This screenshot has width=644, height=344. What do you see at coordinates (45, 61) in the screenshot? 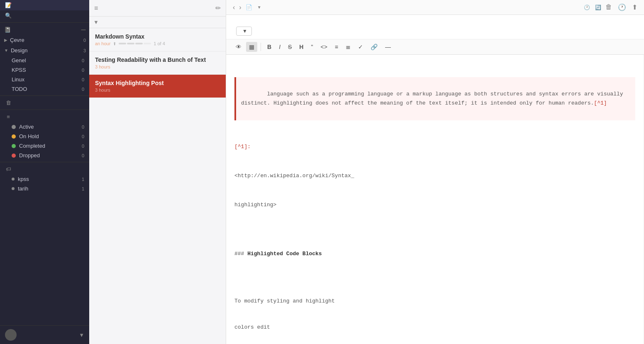
I see `sidebar-item-genel: Genel 0` at bounding box center [45, 61].